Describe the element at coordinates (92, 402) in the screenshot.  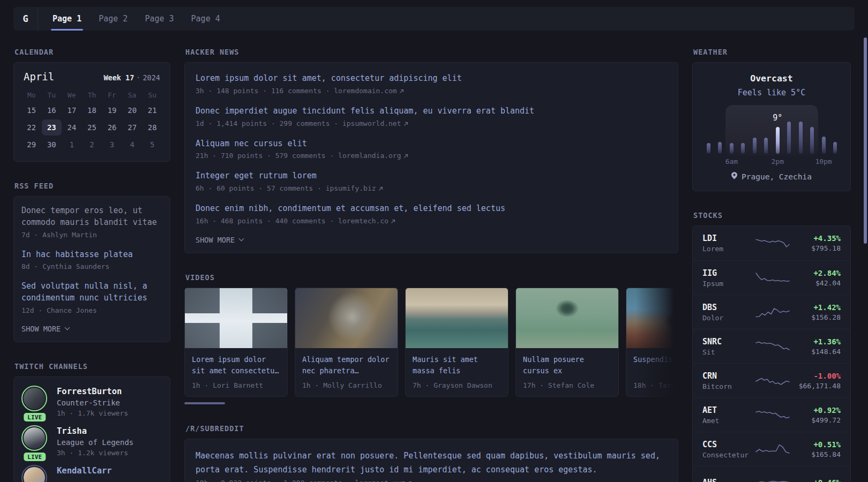
I see `twitch-channel-row: LIVE ForrestBurton Counter-Strike 1h · 1…` at that location.